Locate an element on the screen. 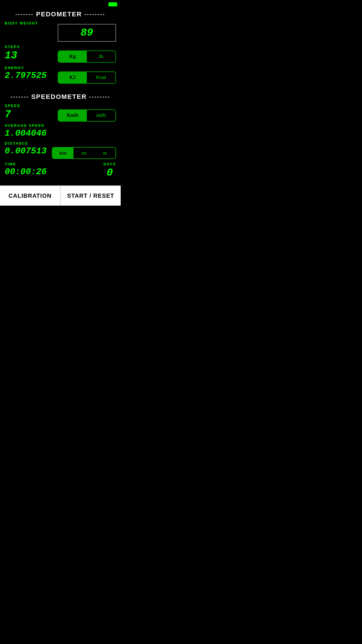  distance-left: DISTANCE 0.007513 is located at coordinates (26, 149).